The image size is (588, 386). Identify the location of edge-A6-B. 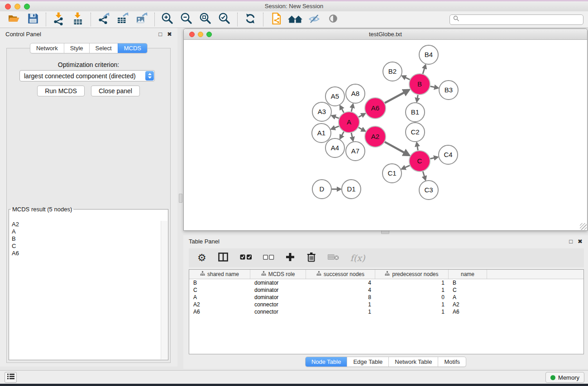
(395, 98).